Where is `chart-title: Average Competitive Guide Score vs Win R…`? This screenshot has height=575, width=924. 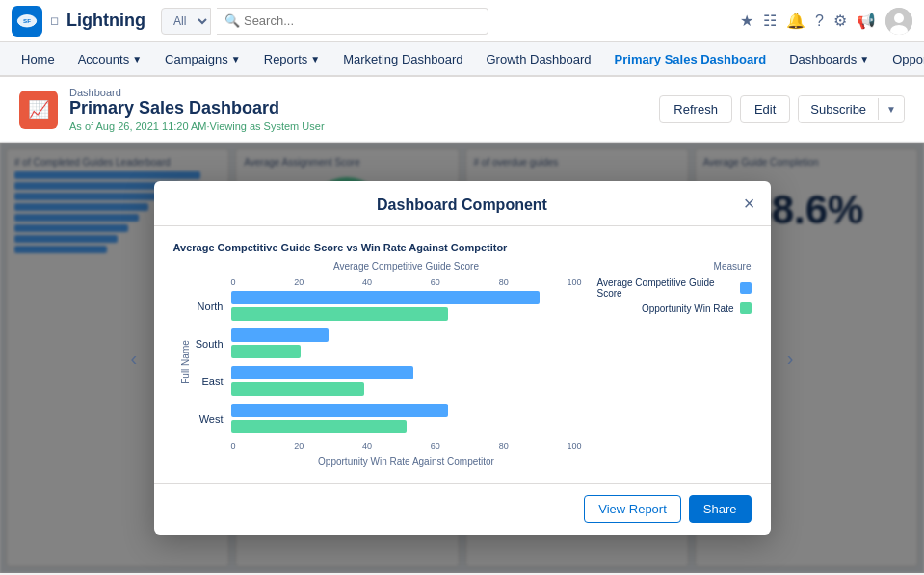
chart-title: Average Competitive Guide Score vs Win R… is located at coordinates (462, 248).